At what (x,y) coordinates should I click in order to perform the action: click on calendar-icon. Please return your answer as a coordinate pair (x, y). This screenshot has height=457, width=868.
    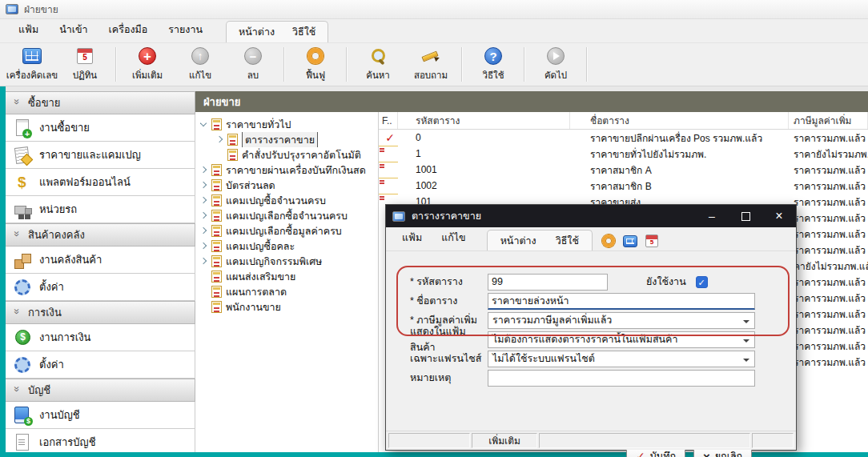
    Looking at the image, I should click on (652, 241).